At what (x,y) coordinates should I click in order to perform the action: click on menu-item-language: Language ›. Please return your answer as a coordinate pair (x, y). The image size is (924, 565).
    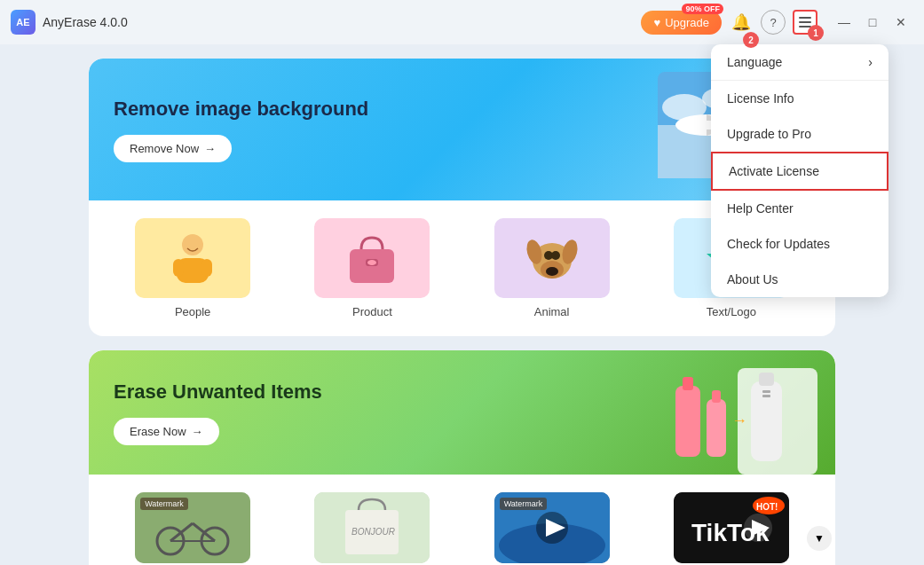
    Looking at the image, I should click on (800, 62).